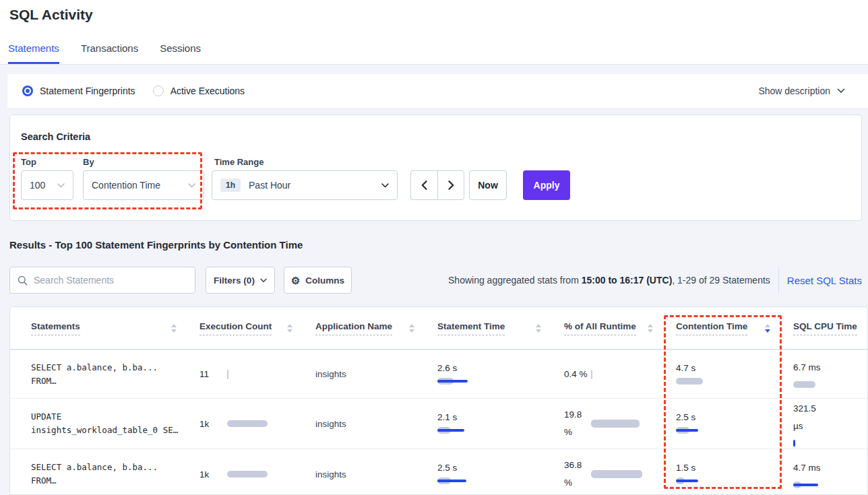 This screenshot has height=495, width=868. I want to click on runtime-pct-cell: 0.4 %, so click(620, 374).